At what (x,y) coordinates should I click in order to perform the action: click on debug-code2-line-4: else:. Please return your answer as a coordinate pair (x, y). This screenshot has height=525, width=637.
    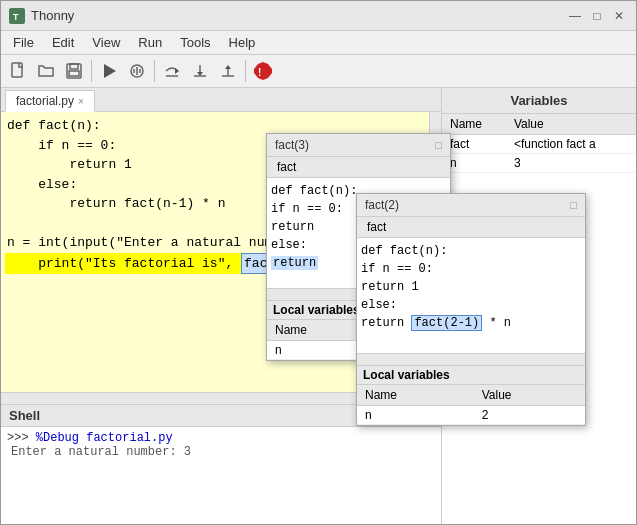
    Looking at the image, I should click on (471, 305).